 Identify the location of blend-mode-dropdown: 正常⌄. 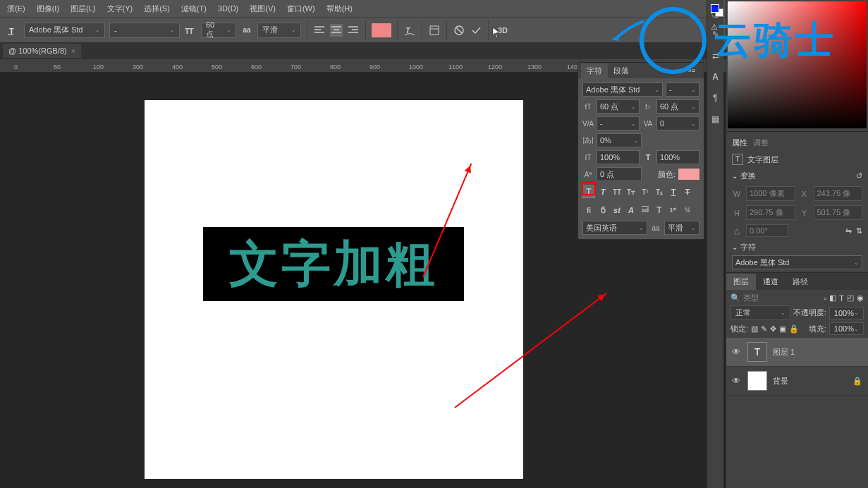
(760, 313).